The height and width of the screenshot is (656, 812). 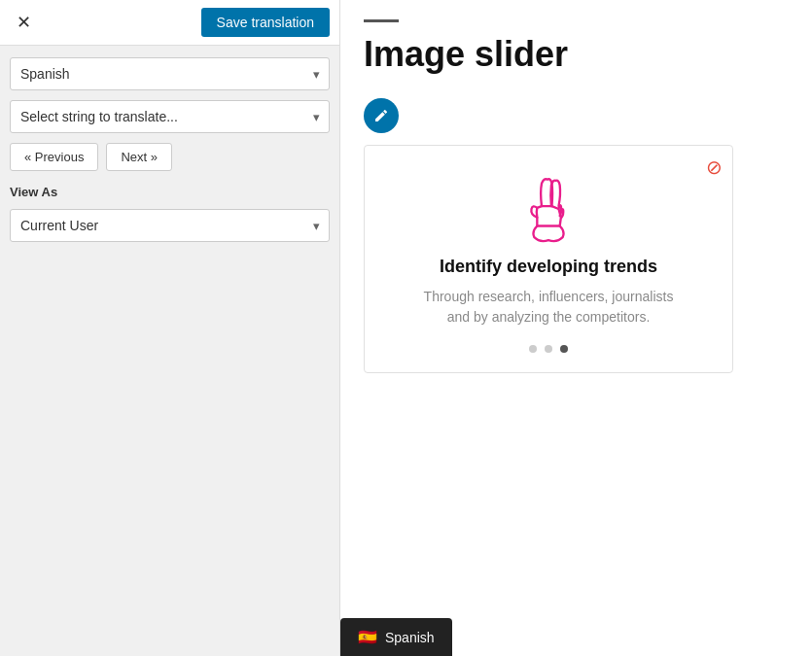 What do you see at coordinates (54, 157) in the screenshot?
I see `previous-button: « Previous` at bounding box center [54, 157].